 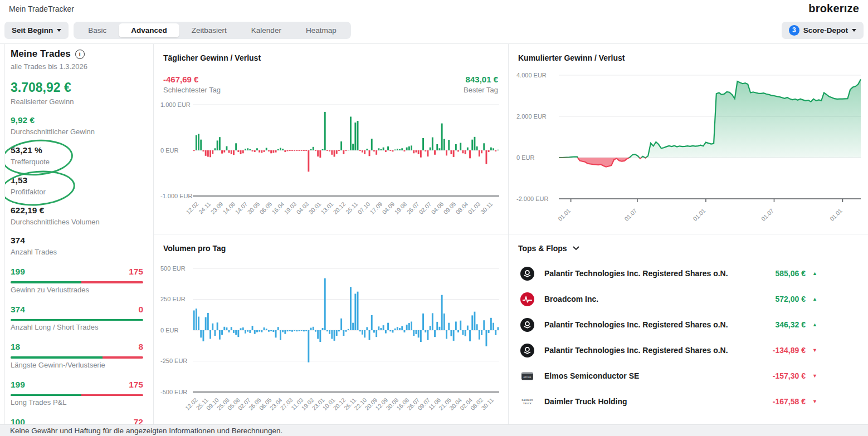 I want to click on tops-flops-row: elmosElmos Semiconductor SE-157,30 €▼, so click(x=693, y=376).